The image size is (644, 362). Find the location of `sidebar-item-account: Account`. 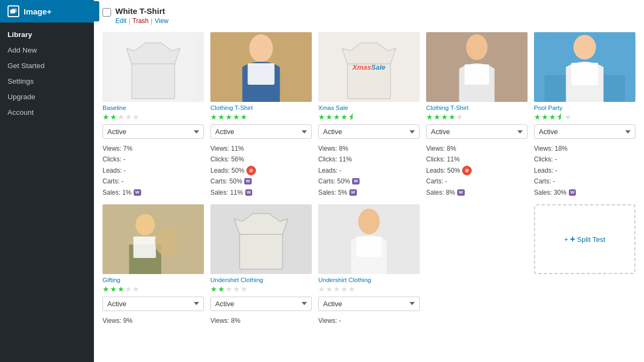

sidebar-item-account: Account is located at coordinates (47, 113).